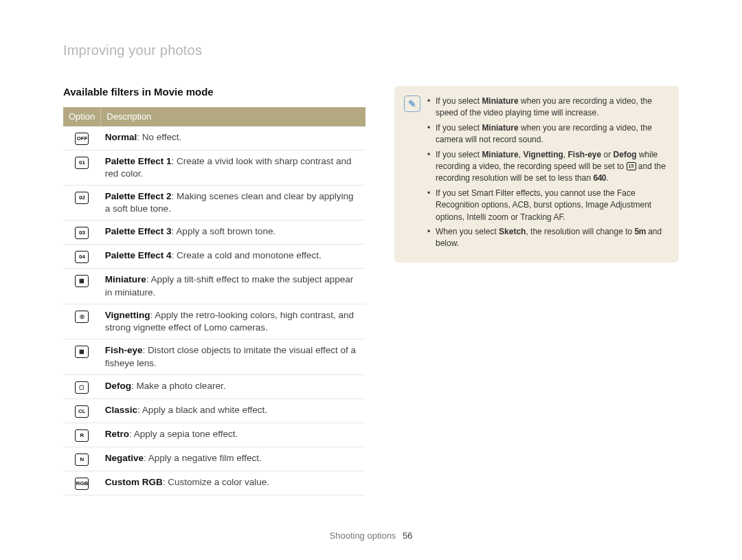 Image resolution: width=742 pixels, height=560 pixels. What do you see at coordinates (82, 202) in the screenshot?
I see `option-icon-cell: 02` at bounding box center [82, 202].